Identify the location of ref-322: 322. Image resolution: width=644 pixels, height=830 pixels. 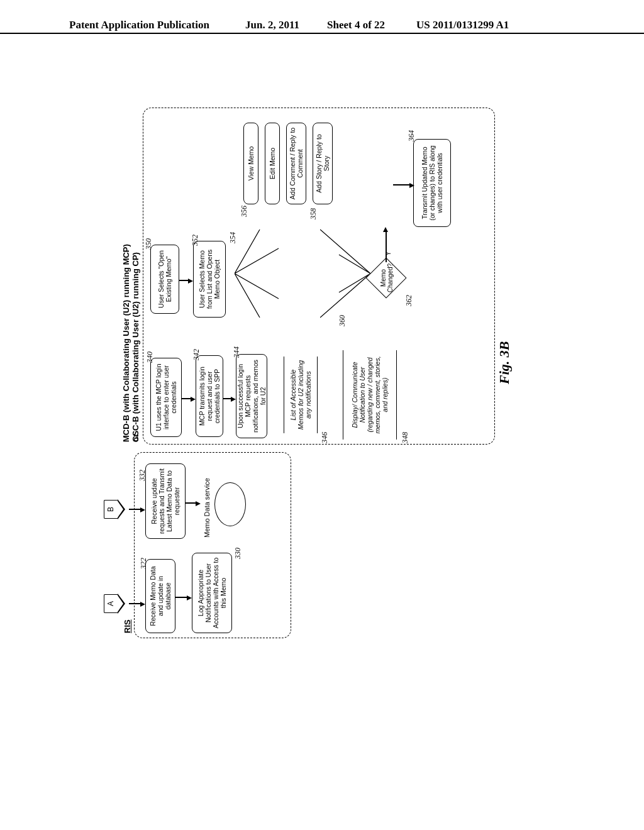
(143, 563).